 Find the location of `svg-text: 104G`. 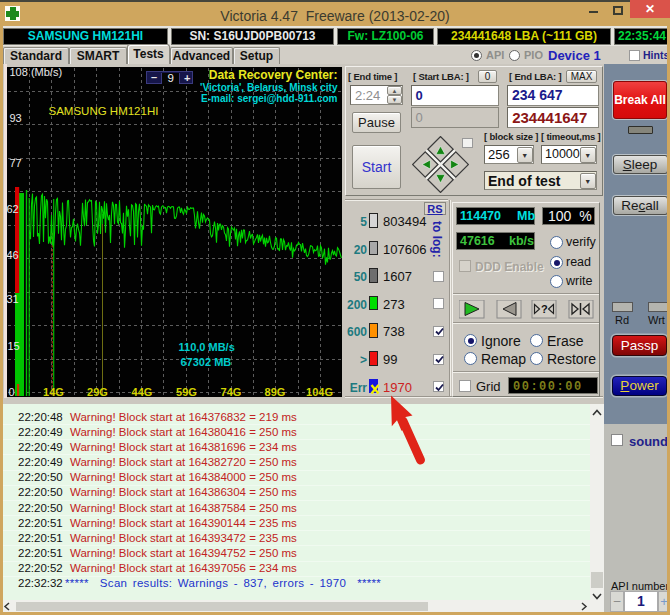

svg-text: 104G is located at coordinates (320, 392).